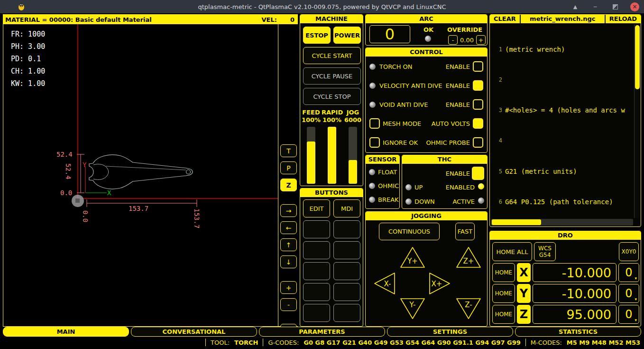 The width and height of the screenshot is (644, 349). Describe the element at coordinates (288, 262) in the screenshot. I see `pan-down-button: ↓` at that location.